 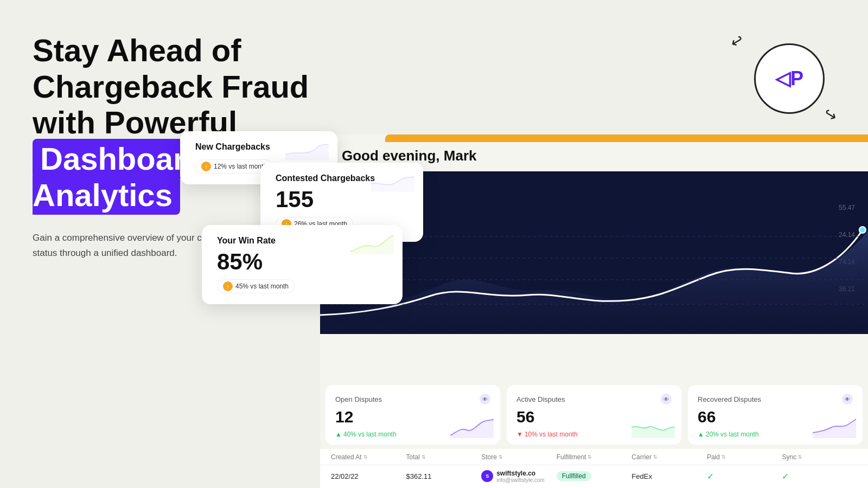 What do you see at coordinates (521, 476) in the screenshot?
I see `store-info: swiftstyle.co info@swiftstyle.com` at bounding box center [521, 476].